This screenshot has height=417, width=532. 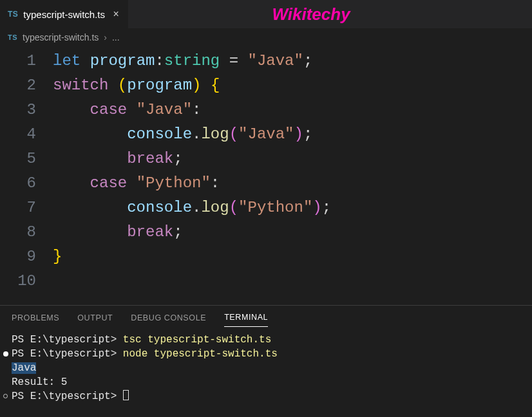 What do you see at coordinates (183, 61) in the screenshot?
I see `code-line: let program:string = "Java";` at bounding box center [183, 61].